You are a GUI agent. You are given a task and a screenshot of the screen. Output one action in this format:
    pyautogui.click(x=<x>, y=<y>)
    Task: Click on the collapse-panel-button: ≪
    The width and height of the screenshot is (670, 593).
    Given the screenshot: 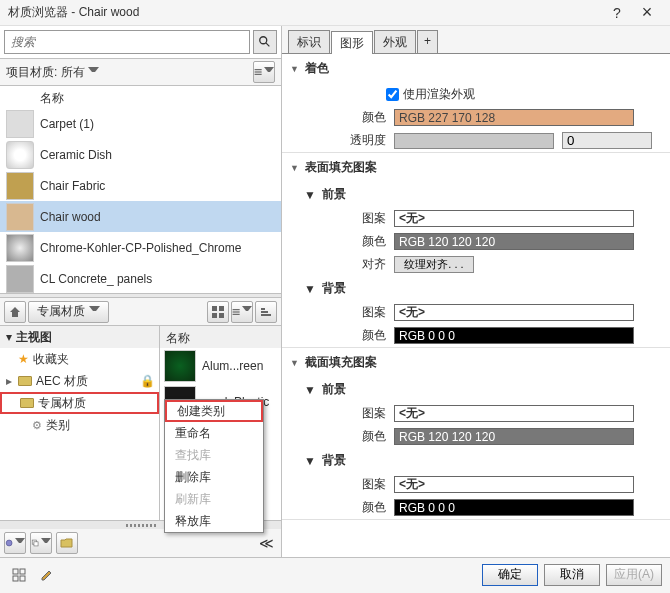 What is the action you would take?
    pyautogui.click(x=266, y=543)
    